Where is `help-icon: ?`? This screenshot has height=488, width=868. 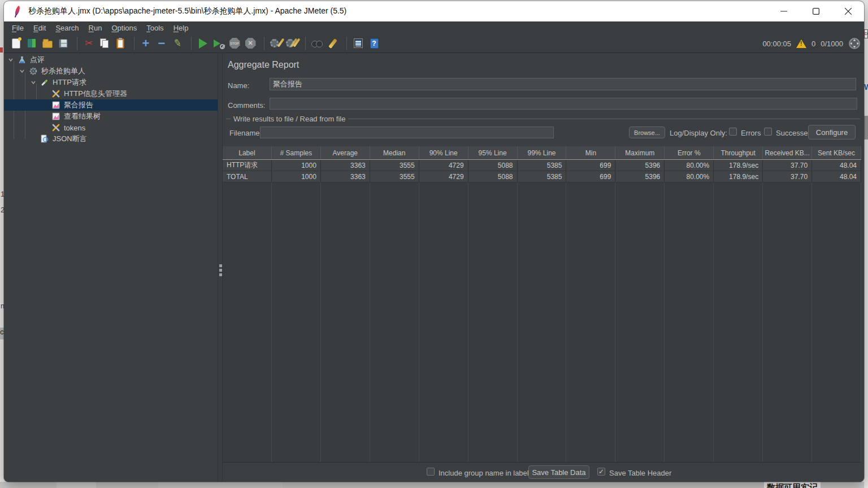 help-icon: ? is located at coordinates (374, 43).